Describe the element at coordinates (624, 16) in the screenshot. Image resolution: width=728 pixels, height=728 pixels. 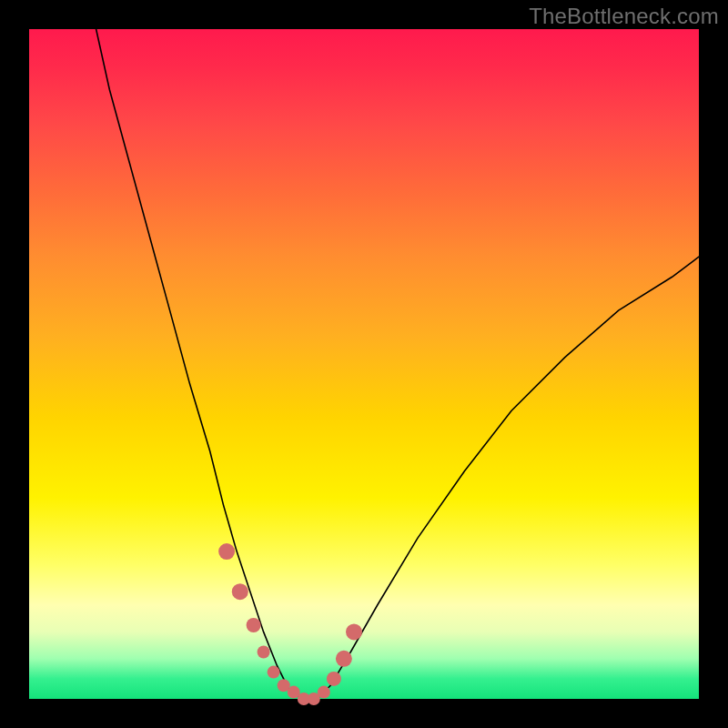
I see `watermark-text: TheBottleneck.com` at that location.